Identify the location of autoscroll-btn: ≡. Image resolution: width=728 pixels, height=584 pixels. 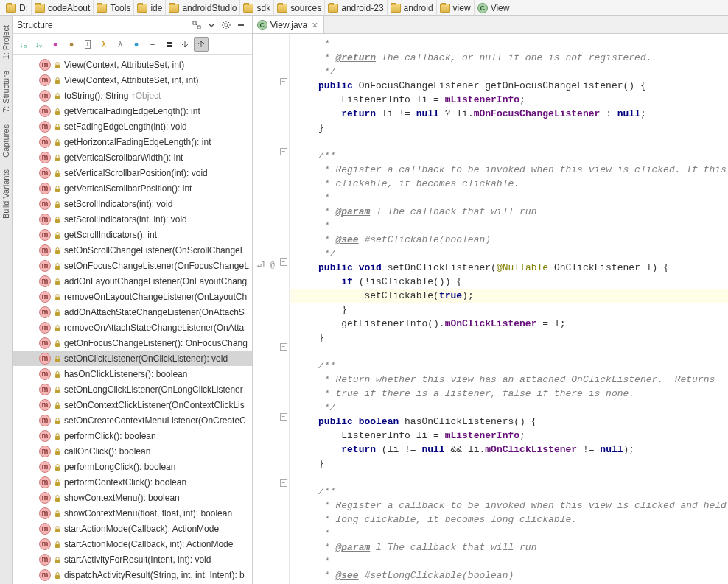
(153, 44).